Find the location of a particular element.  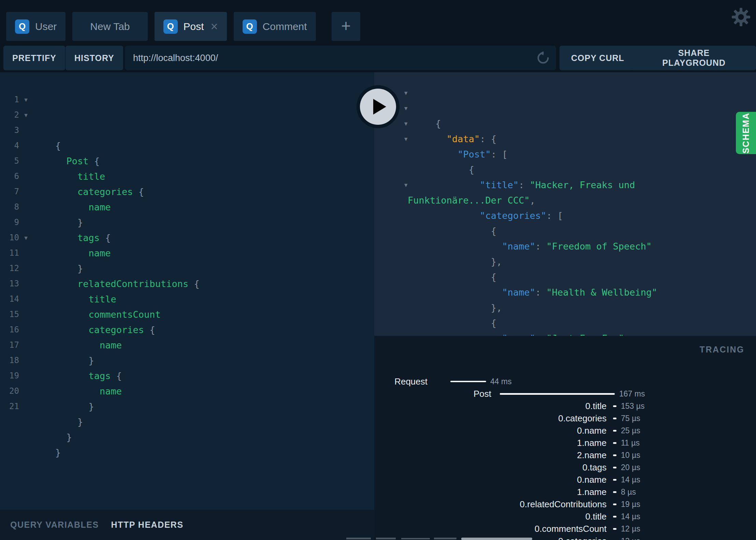

editor-line: 1 ▾ { is located at coordinates (187, 100).